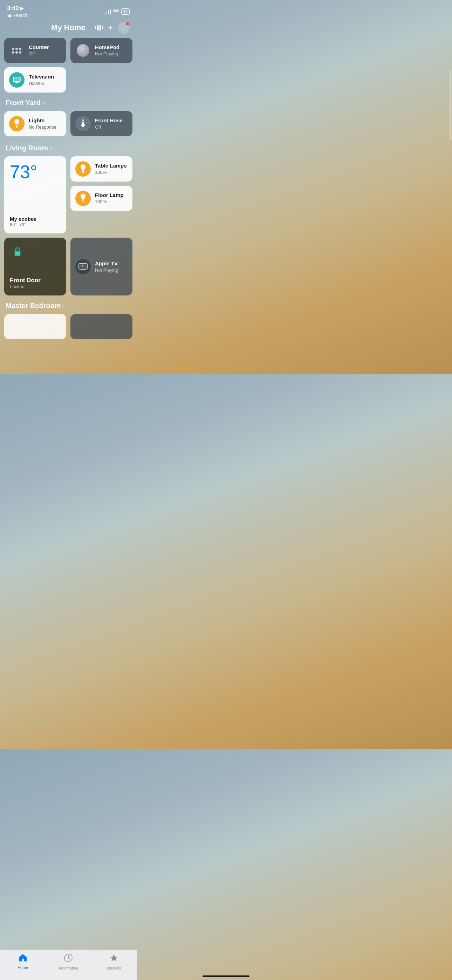  What do you see at coordinates (113, 27) in the screenshot?
I see `header-actions: + ···` at bounding box center [113, 27].